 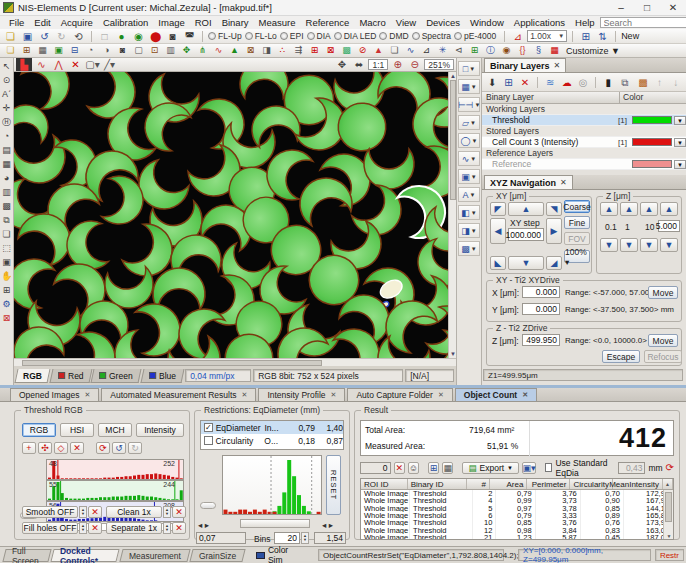 What do you see at coordinates (292, 36) in the screenshot?
I see `radio-epi: EPI` at bounding box center [292, 36].